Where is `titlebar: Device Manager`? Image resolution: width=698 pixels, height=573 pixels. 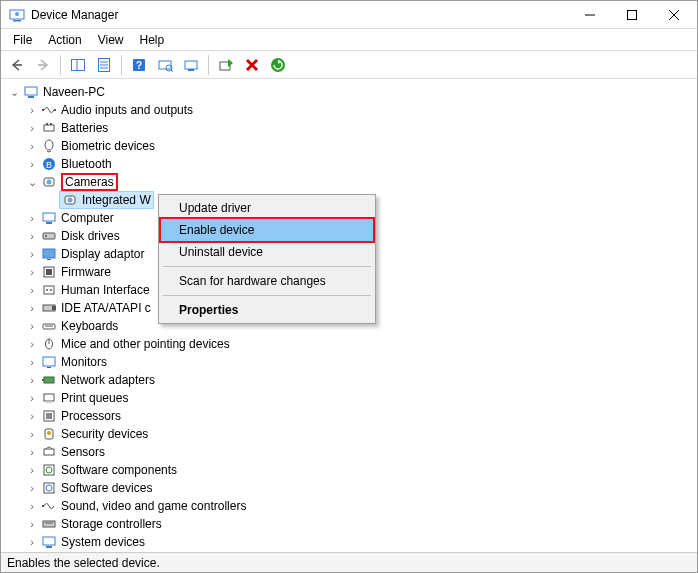
titlebar: Device Manager is located at coordinates (349, 15).